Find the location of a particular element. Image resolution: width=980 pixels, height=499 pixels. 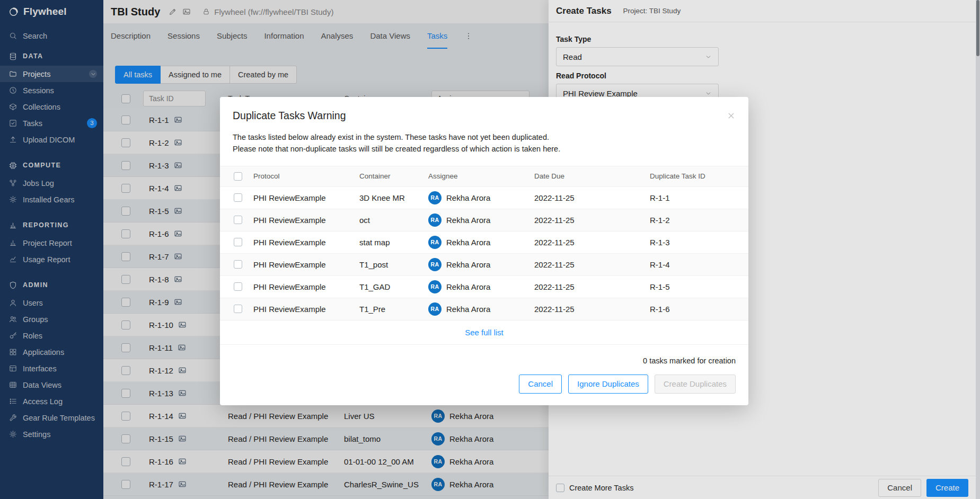

duplicate-task-id: R-1-2 is located at coordinates (699, 220).